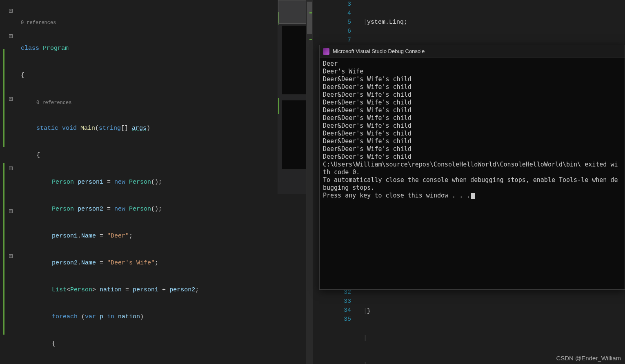 This screenshot has width=625, height=364. Describe the element at coordinates (472, 51) in the screenshot. I see `console-titlebar: Microsoft Visual Studio Debug Console` at that location.